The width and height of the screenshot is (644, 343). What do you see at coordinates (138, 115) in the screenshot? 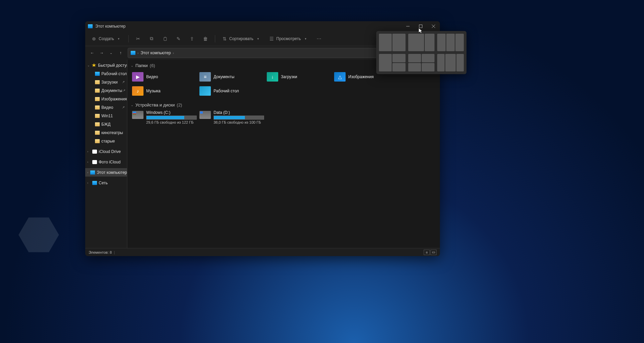
I see `drive-c-icon` at bounding box center [138, 115].